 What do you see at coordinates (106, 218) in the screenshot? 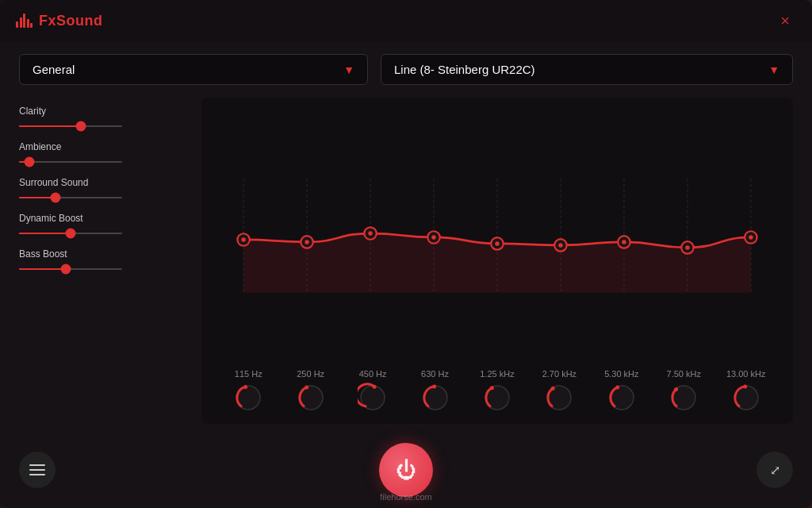
I see `slider-label-3: Dynamic Boost` at bounding box center [106, 218].